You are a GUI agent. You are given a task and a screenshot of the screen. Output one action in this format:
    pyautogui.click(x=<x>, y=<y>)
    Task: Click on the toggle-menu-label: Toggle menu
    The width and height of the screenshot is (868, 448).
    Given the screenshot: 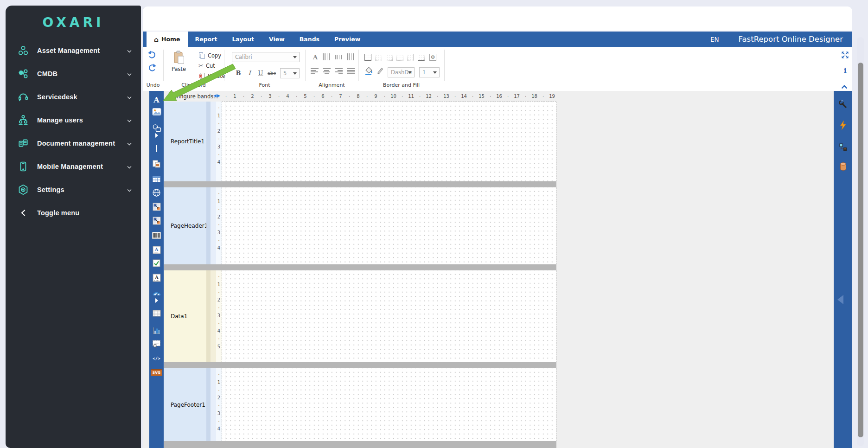 What is the action you would take?
    pyautogui.click(x=84, y=213)
    